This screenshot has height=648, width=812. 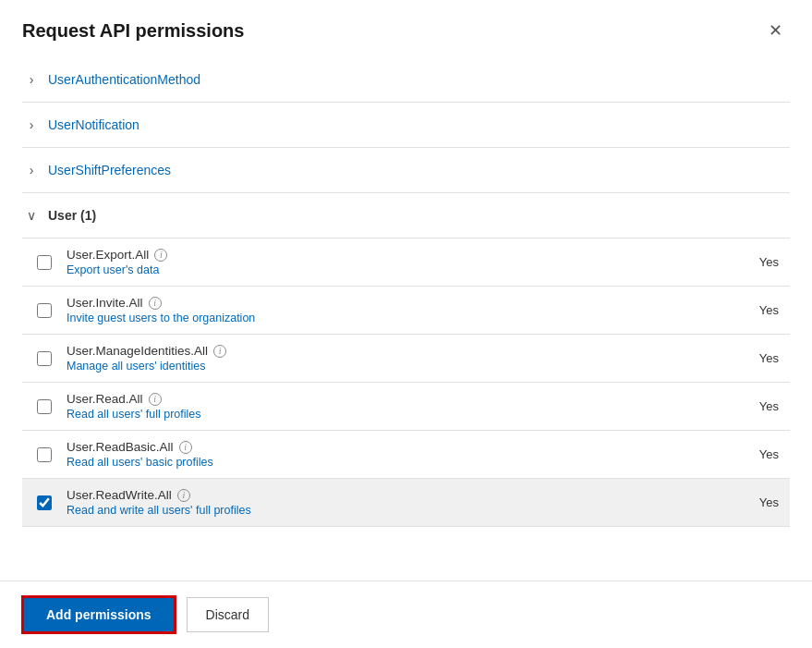 I want to click on permission-row-user-invite-all: User.Invite.All i Invite guest users to …, so click(x=406, y=311).